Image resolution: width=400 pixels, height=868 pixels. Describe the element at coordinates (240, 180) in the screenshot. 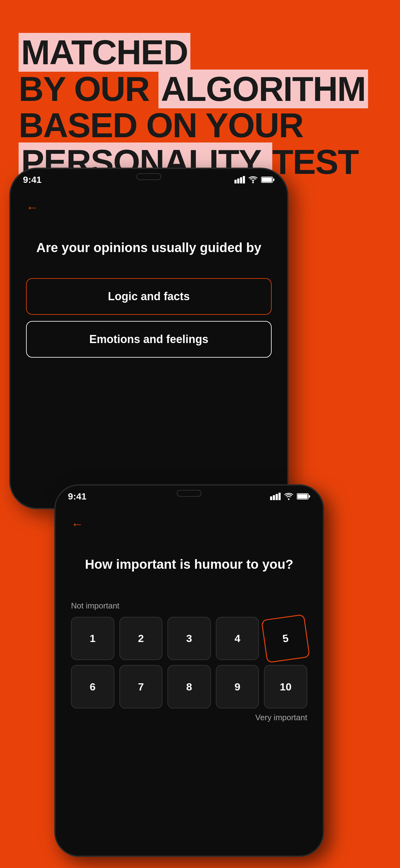

I see `signal-icon` at that location.